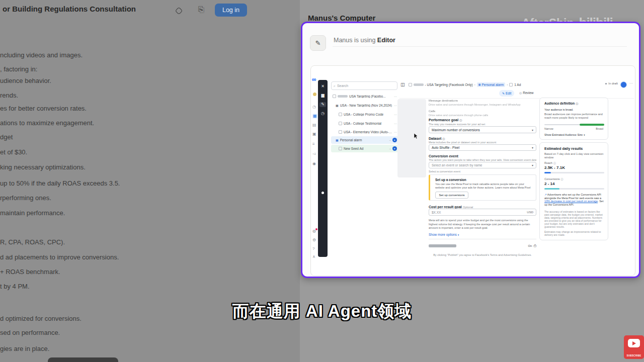 The image size is (644, 362). Describe the element at coordinates (323, 105) in the screenshot. I see `pen-tool-icon: ✎` at that location.